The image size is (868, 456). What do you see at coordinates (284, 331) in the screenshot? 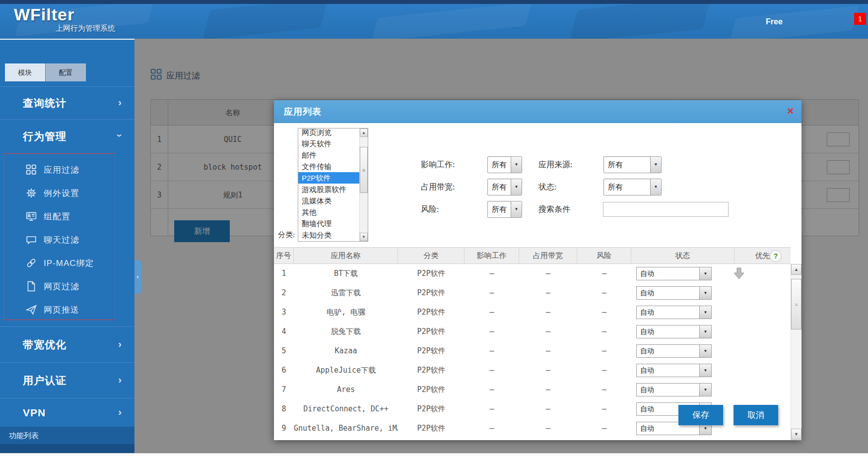
I see `cell-no: 4` at bounding box center [284, 331].